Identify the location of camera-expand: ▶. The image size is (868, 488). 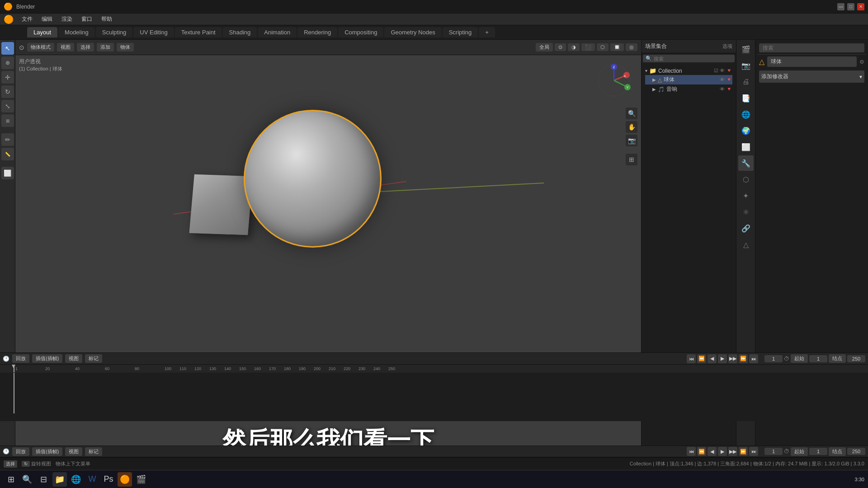
(654, 89).